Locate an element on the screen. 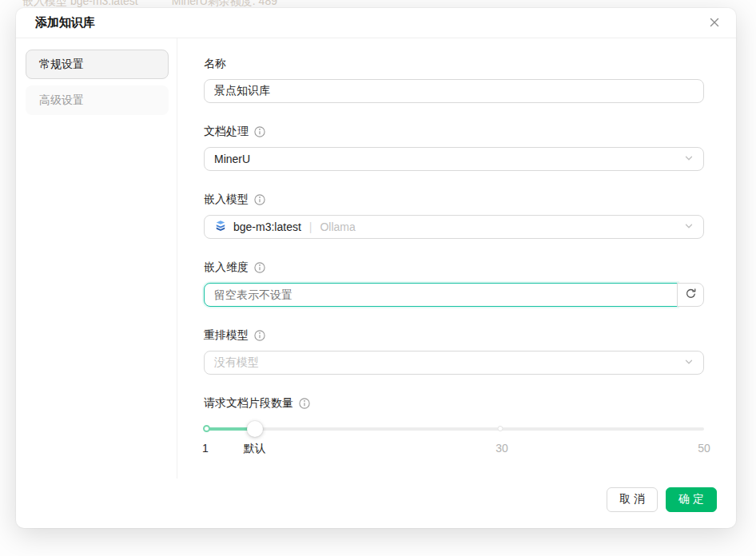  slider-mark-30: 30 is located at coordinates (502, 448).